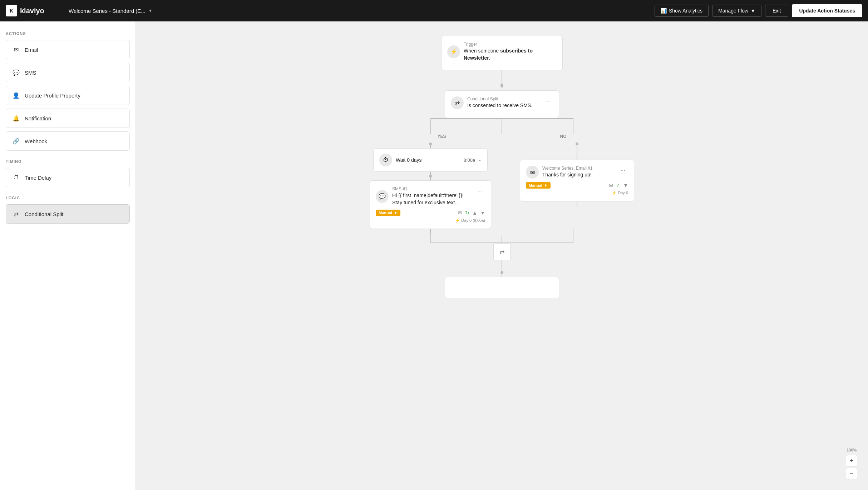  What do you see at coordinates (68, 161) in the screenshot?
I see `timing-section-title: TIMING` at bounding box center [68, 161].